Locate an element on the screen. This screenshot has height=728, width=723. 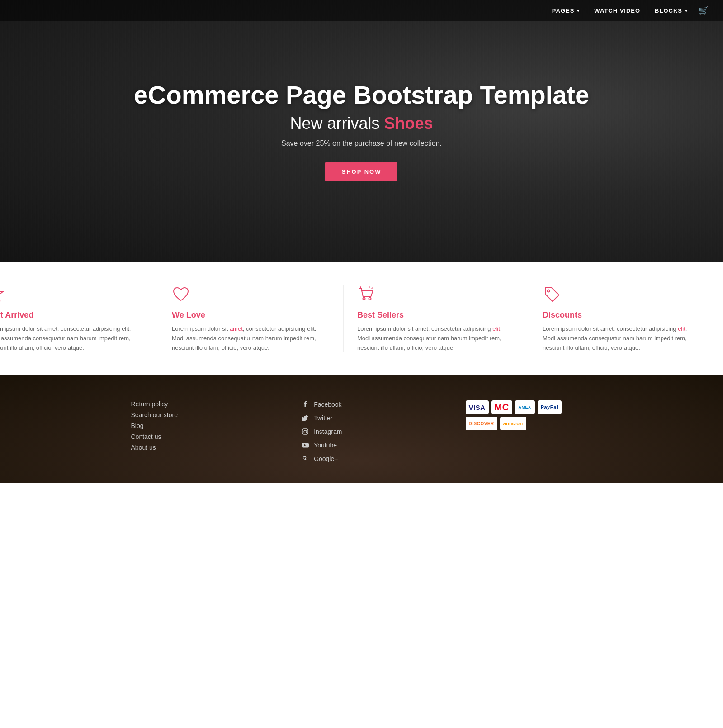
cart-icon is located at coordinates (366, 294).